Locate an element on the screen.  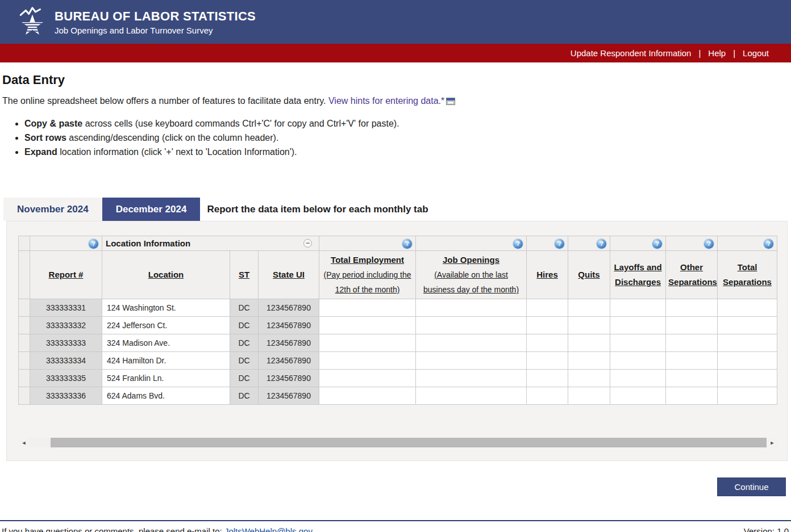
cell-st: DC is located at coordinates (244, 396).